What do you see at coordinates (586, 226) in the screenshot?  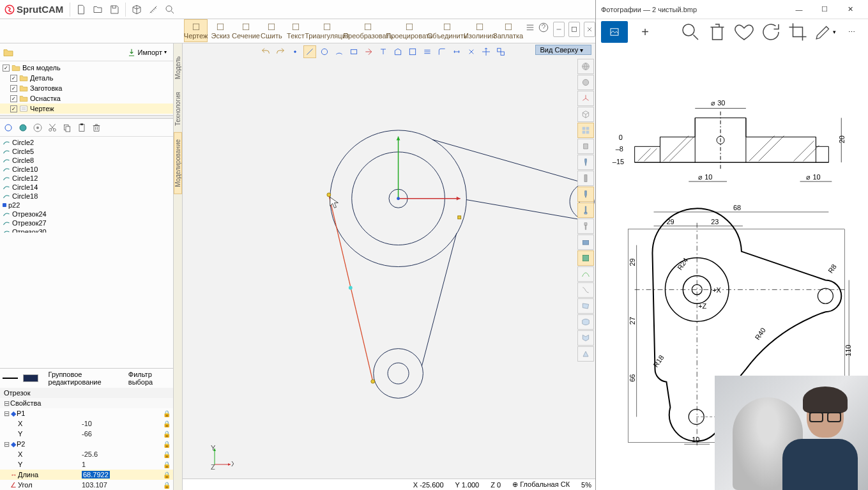 I see `rtool-holder` at bounding box center [586, 226].